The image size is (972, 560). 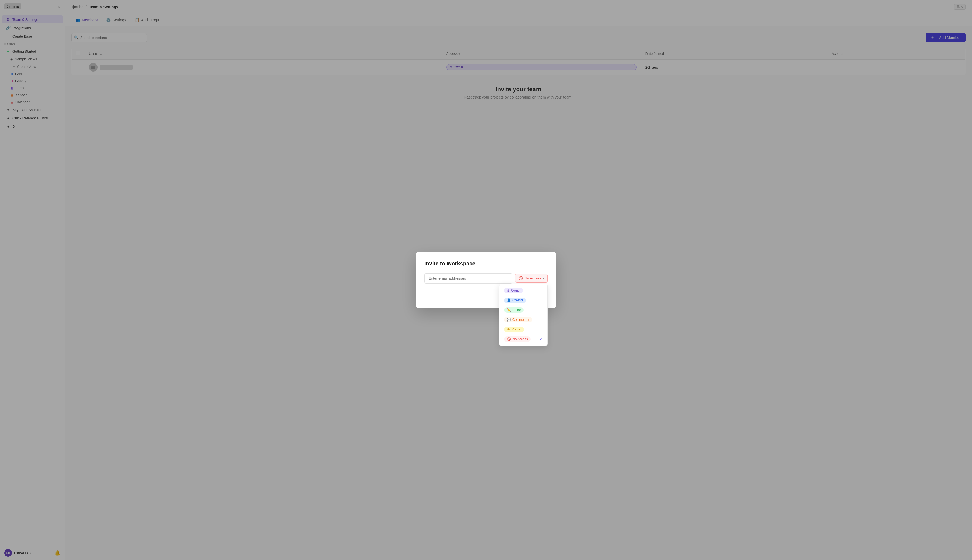 What do you see at coordinates (523, 320) in the screenshot?
I see `dropdown-item-commenter: 💬 Commenter` at bounding box center [523, 320].